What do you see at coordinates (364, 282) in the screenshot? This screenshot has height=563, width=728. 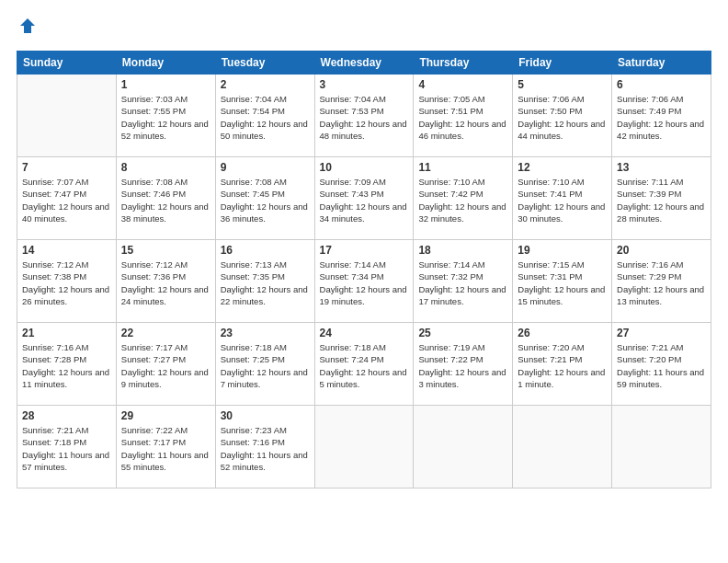 I see `calendar-week-row: 14Sunrise: 7:12 AMSunset: 7:38 PMDayligh…` at bounding box center [364, 282].